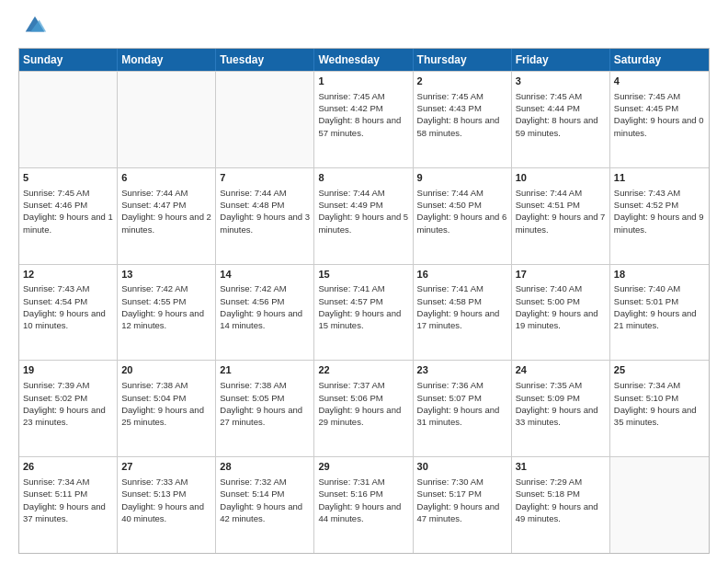 The width and height of the screenshot is (728, 563). What do you see at coordinates (660, 313) in the screenshot?
I see `calendar-cell: 18Sunrise: 7:40 AM Sunset: 5:01 PM Dayli…` at bounding box center [660, 313].